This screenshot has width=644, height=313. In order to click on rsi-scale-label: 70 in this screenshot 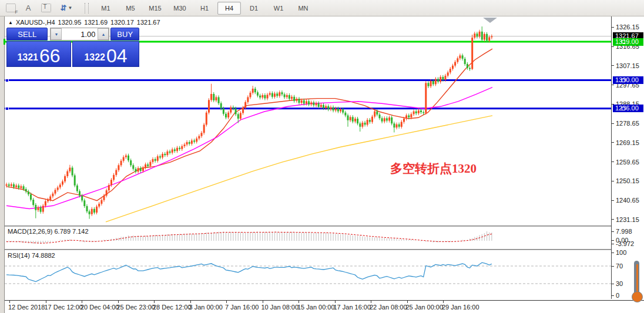, I will do `click(619, 266)`.